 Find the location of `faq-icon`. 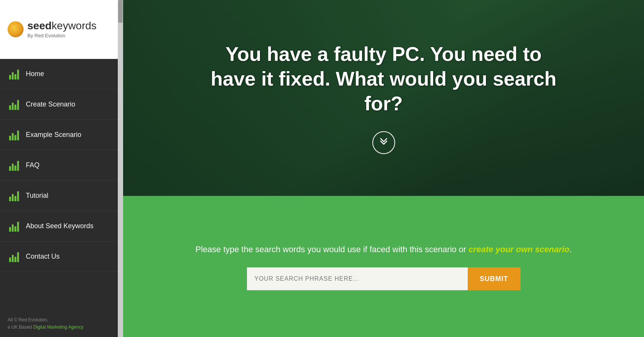

faq-icon is located at coordinates (14, 165).